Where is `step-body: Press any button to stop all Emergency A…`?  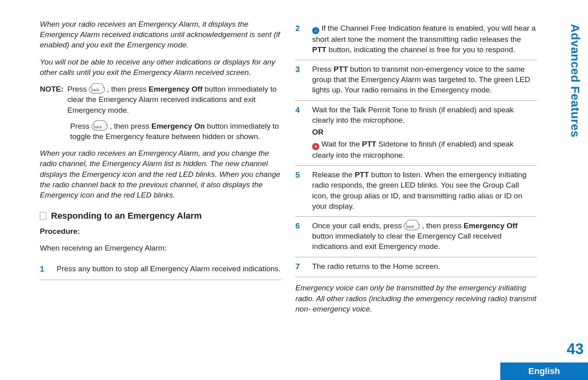
step-body: Press any button to stop all Emergency A… is located at coordinates (169, 269).